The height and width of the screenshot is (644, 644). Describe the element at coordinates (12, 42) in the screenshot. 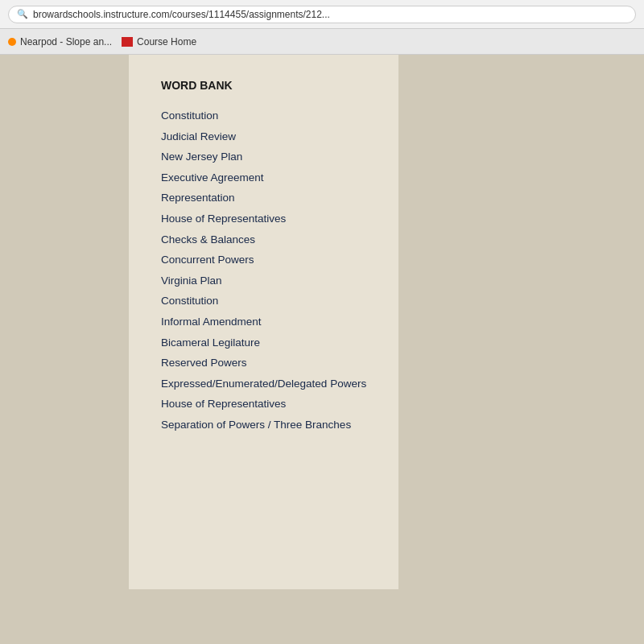

I see `nearpod-dot-icon` at that location.